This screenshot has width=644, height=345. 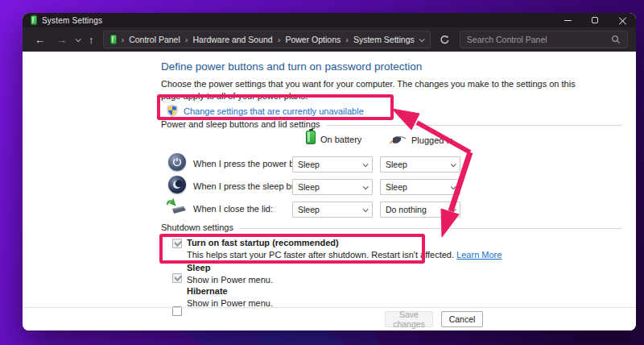 I want to click on navigation-bar: ← → ↑ › Control Panel › Hardware and Sou…, so click(x=329, y=39).